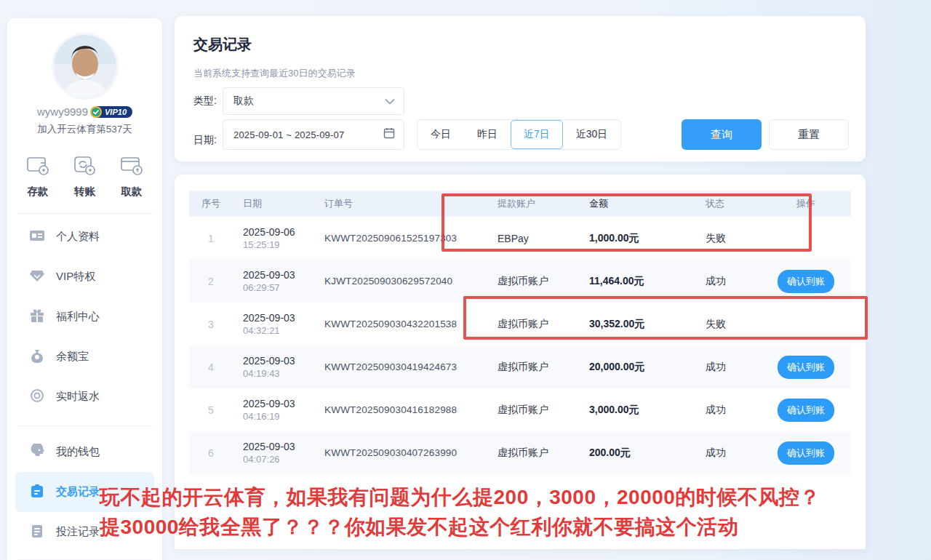 This screenshot has height=560, width=931. I want to click on table-row: 3 2025-09-03 04:32:21 KWWT20250903043220…, so click(520, 324).